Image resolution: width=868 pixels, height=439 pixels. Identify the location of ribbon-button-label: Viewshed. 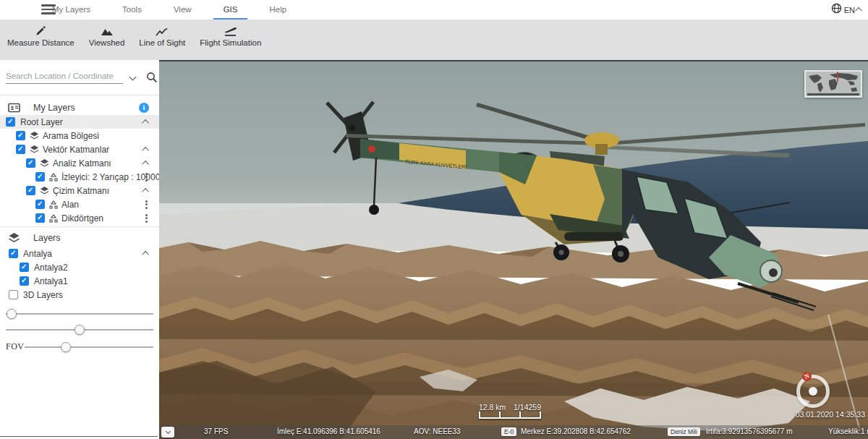
(107, 43).